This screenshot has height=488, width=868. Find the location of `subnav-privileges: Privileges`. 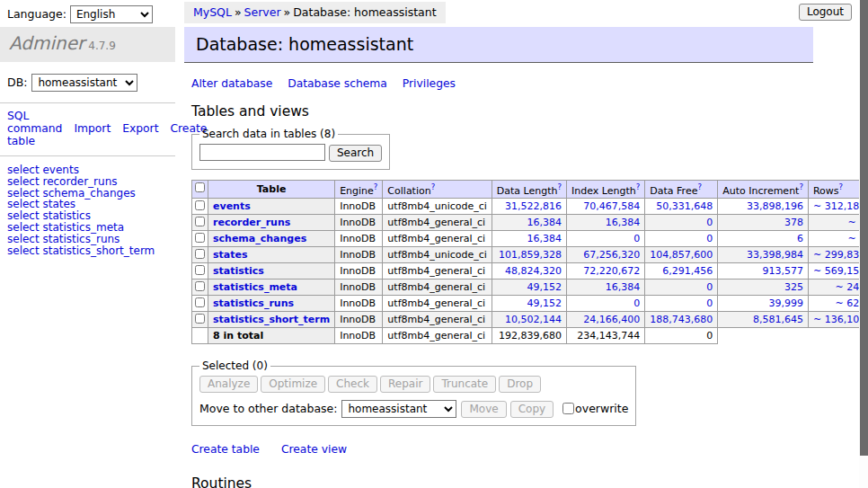

subnav-privileges: Privileges is located at coordinates (430, 84).